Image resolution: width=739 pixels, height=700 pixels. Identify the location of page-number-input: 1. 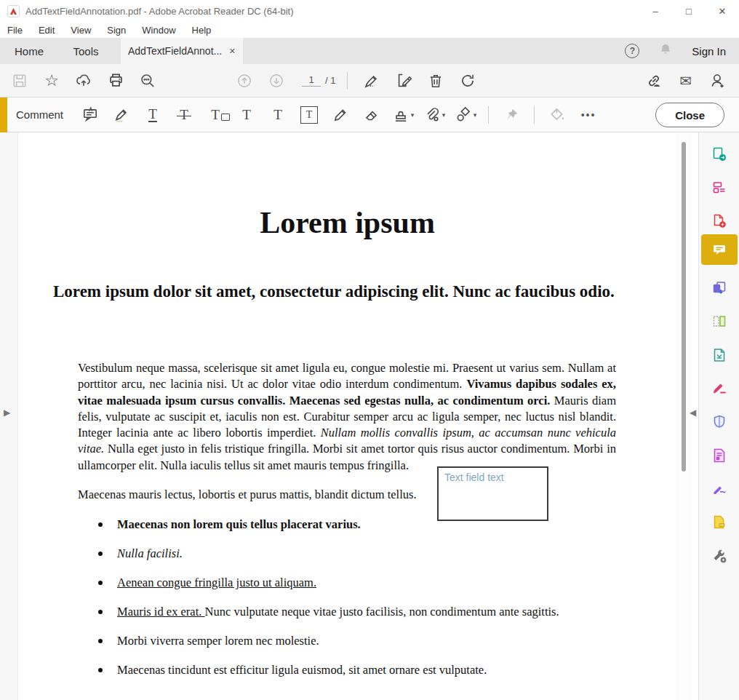
(311, 80).